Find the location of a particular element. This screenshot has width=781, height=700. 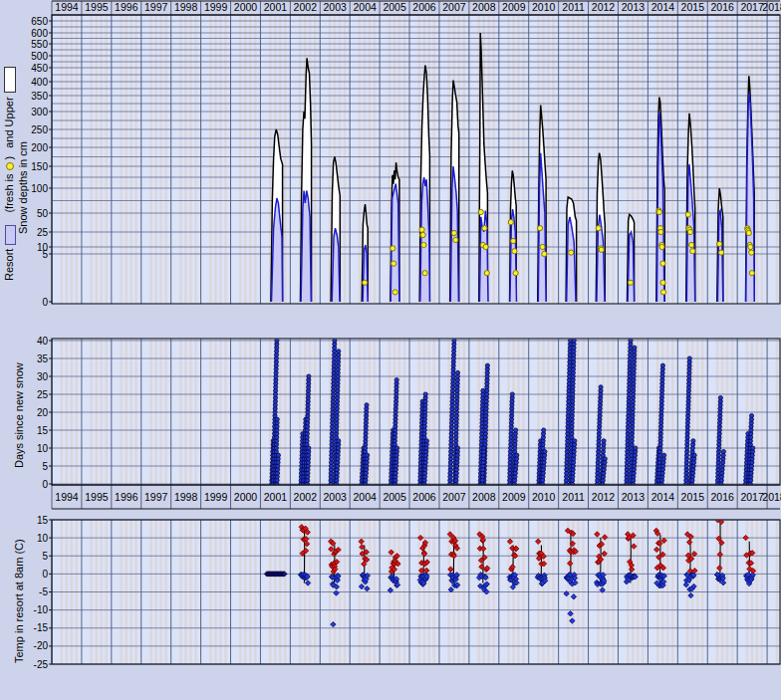

year-label-2016: 2016 is located at coordinates (723, 497).